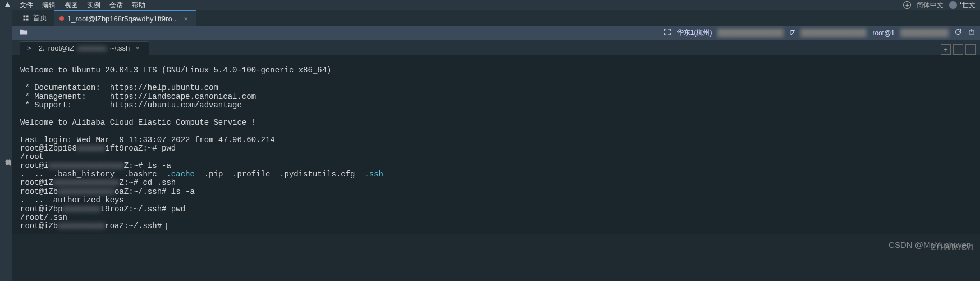  What do you see at coordinates (122, 19) in the screenshot?
I see `tab-session-label: 1_root@iZbp168r5qawdhy1ft9ro...` at bounding box center [122, 19].